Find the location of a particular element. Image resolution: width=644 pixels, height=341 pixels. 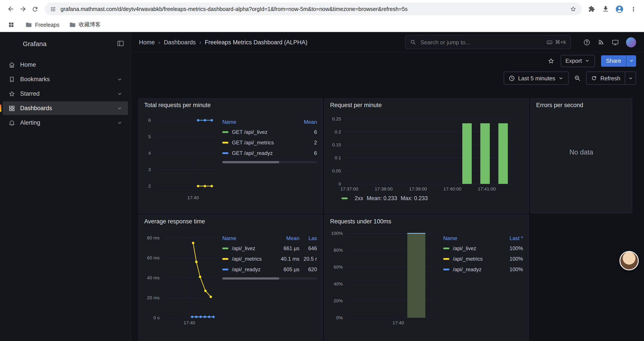

refresh-interval-dropdown is located at coordinates (630, 78).